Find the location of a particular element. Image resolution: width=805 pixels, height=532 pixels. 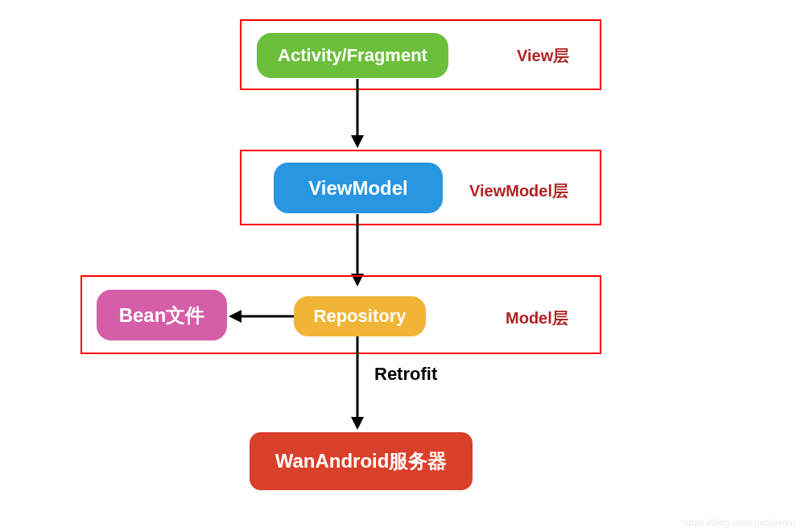

model-layer-label: Model层 is located at coordinates (537, 319).